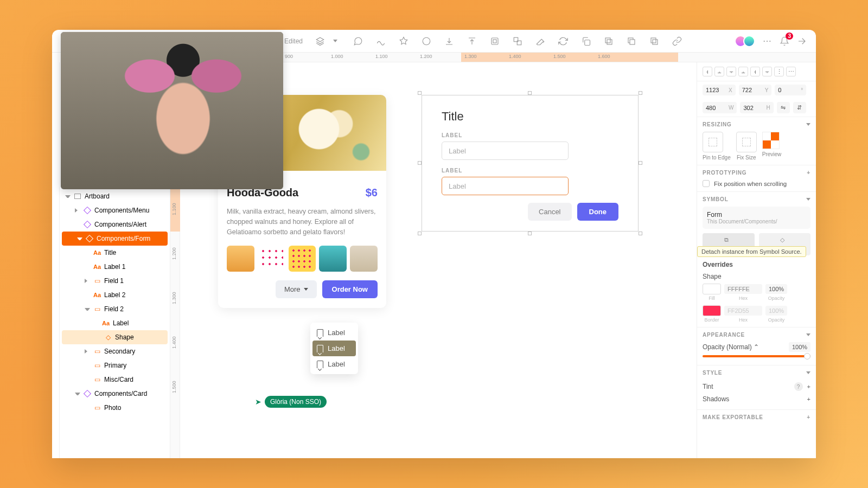 The height and width of the screenshot is (488, 868). What do you see at coordinates (115, 380) in the screenshot?
I see `layer-misccard: ▭Misc/Card` at bounding box center [115, 380].